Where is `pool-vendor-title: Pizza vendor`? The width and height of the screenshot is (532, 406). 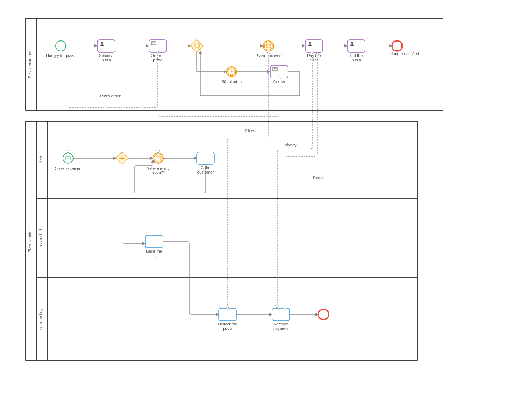
pool-vendor-title: Pizza vendor is located at coordinates (30, 241).